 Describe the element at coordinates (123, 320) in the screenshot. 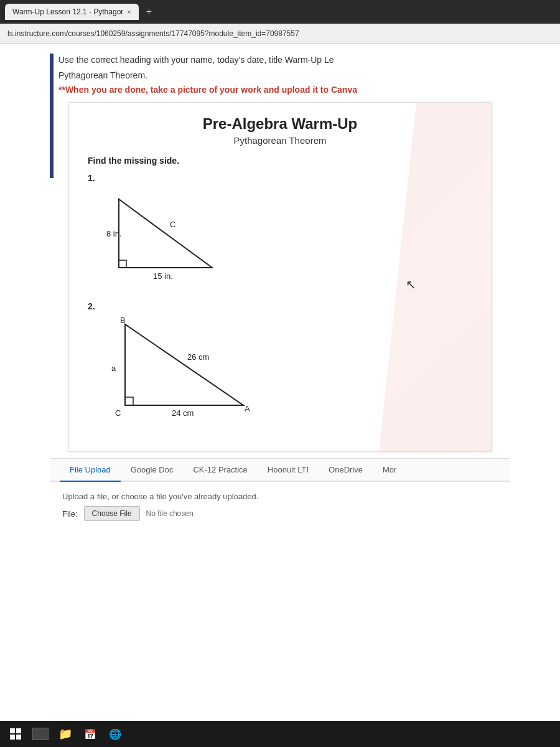

I see `svg-text: B` at that location.